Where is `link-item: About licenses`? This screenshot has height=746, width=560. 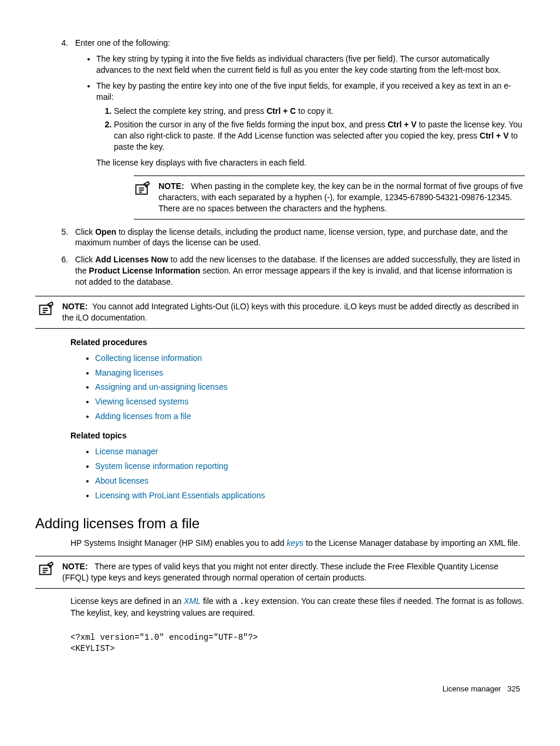
link-item: About licenses is located at coordinates (310, 481).